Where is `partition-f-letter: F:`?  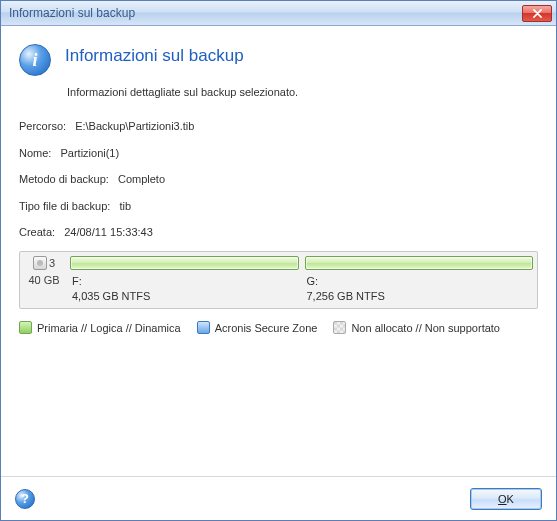 partition-f-letter: F: is located at coordinates (184, 282).